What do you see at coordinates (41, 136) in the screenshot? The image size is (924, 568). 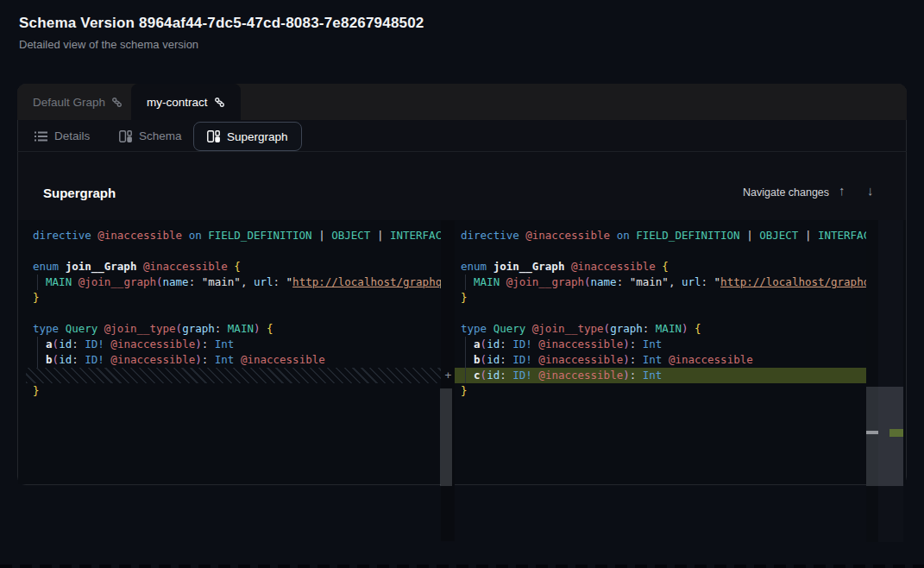 I see `list-icon` at bounding box center [41, 136].